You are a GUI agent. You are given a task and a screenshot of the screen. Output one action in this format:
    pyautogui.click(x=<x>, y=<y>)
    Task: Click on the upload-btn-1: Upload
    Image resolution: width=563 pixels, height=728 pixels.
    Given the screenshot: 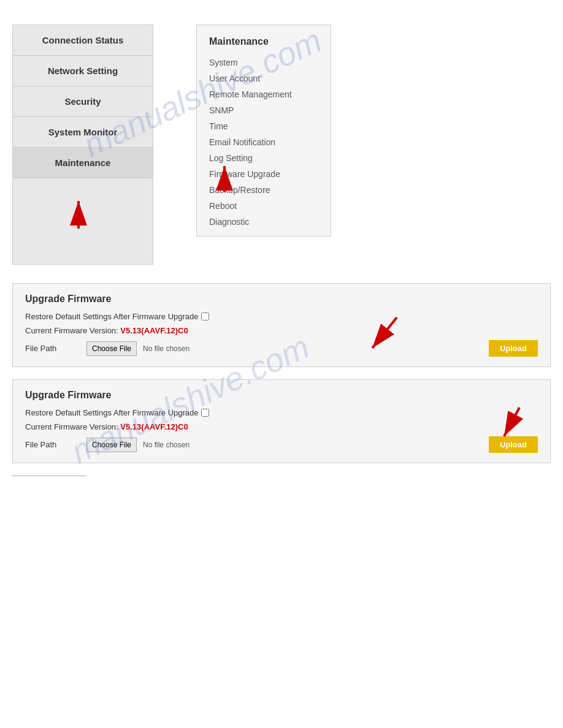 What is the action you would take?
    pyautogui.click(x=513, y=348)
    